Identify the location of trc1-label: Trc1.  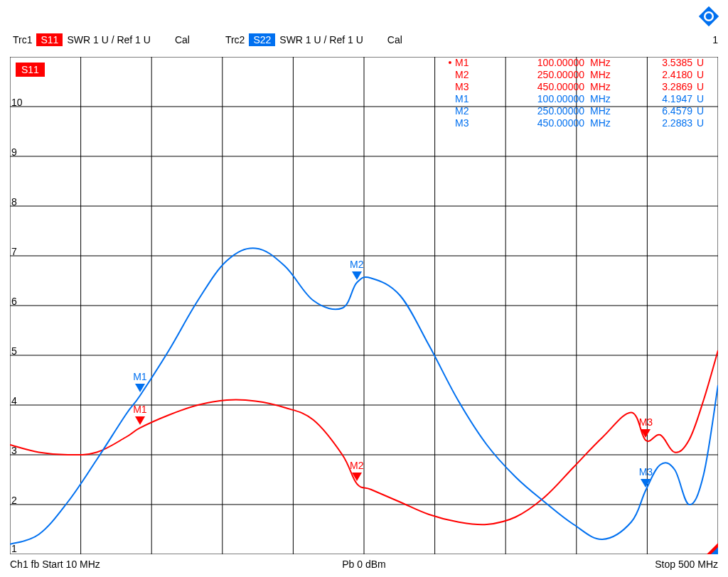
(23, 40).